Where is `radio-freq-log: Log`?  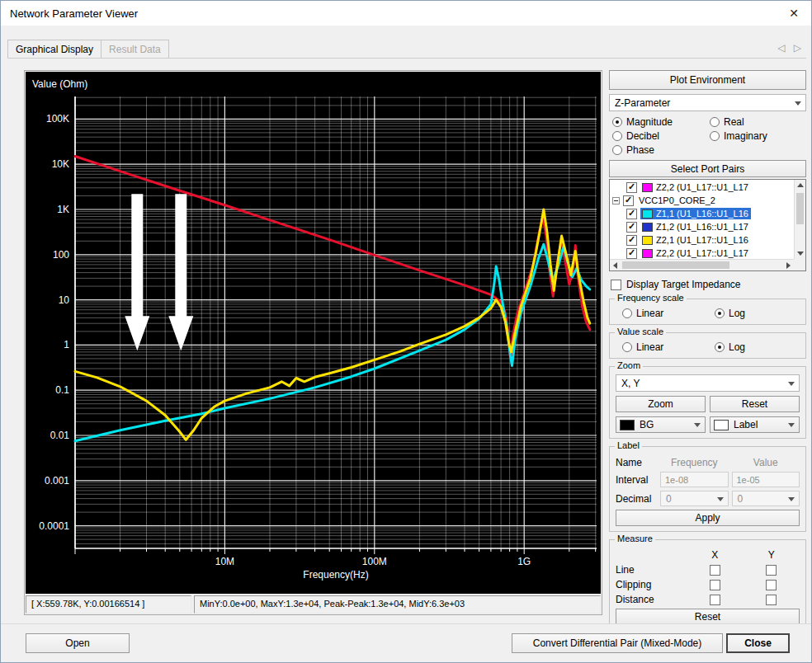 radio-freq-log: Log is located at coordinates (758, 313).